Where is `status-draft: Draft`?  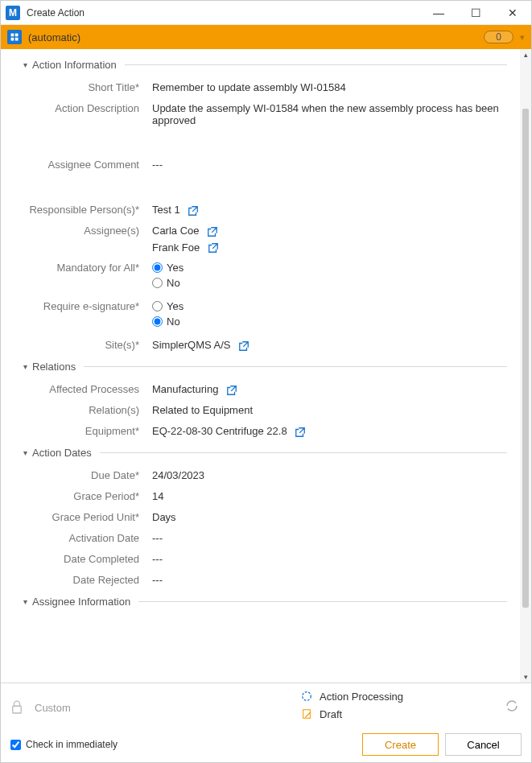 status-draft: Draft is located at coordinates (331, 715).